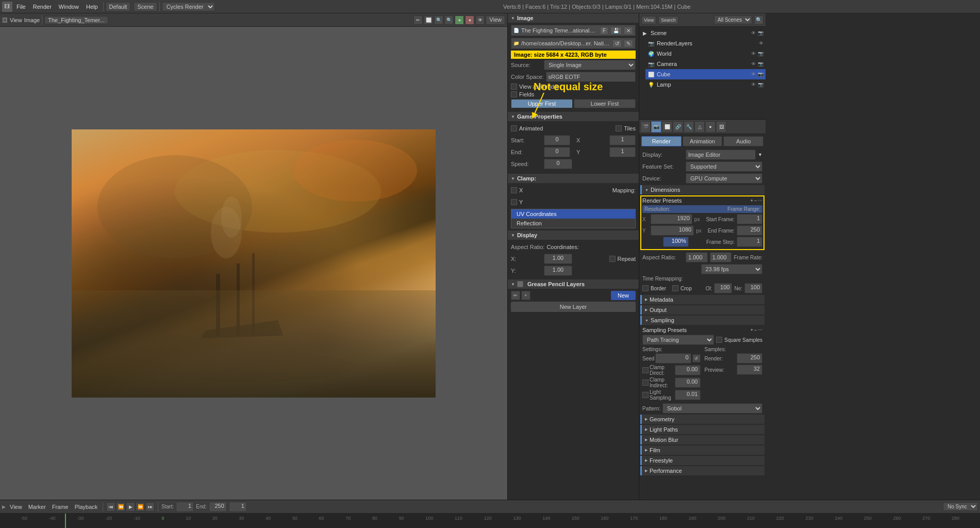 Image resolution: width=980 pixels, height=528 pixels. Describe the element at coordinates (617, 43) in the screenshot. I see `reload-btn: ↺` at that location.